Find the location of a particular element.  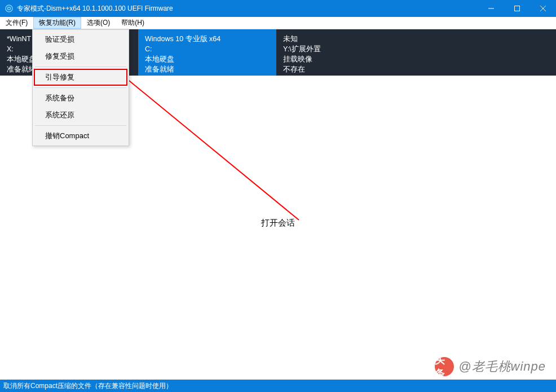

panel-line: Y:\扩展外置 is located at coordinates (416, 49).